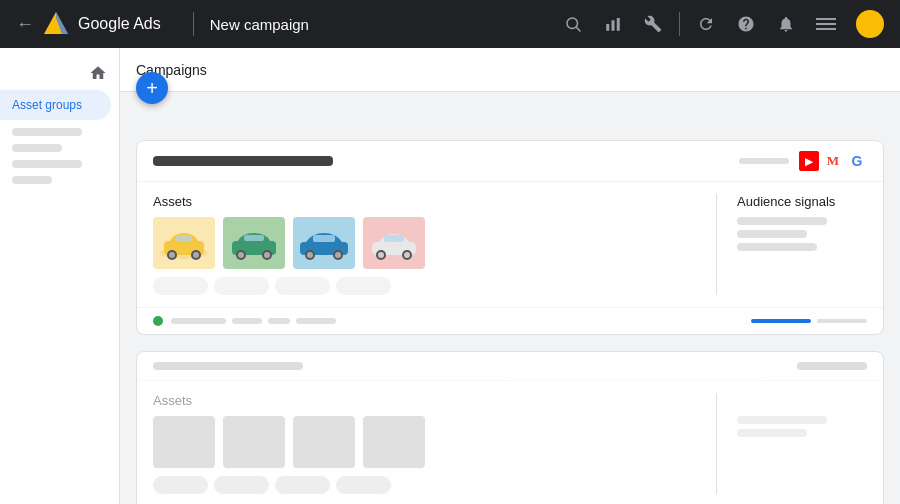  I want to click on progress-bar-blue, so click(781, 321).